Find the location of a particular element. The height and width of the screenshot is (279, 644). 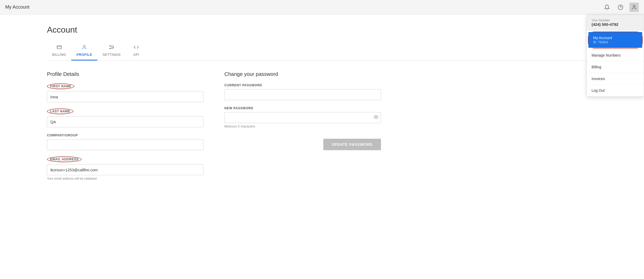

new-password-label: NEW PASSWORD is located at coordinates (303, 108).